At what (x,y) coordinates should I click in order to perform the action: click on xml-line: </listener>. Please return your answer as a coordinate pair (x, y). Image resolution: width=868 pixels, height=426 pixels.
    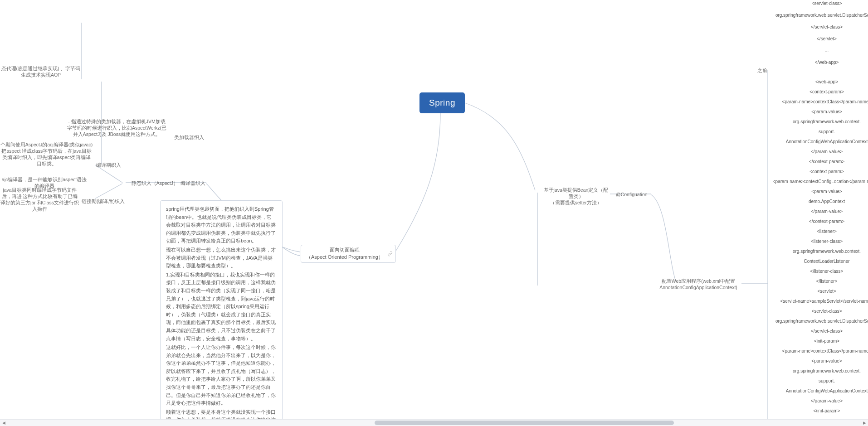
    Looking at the image, I should click on (818, 281).